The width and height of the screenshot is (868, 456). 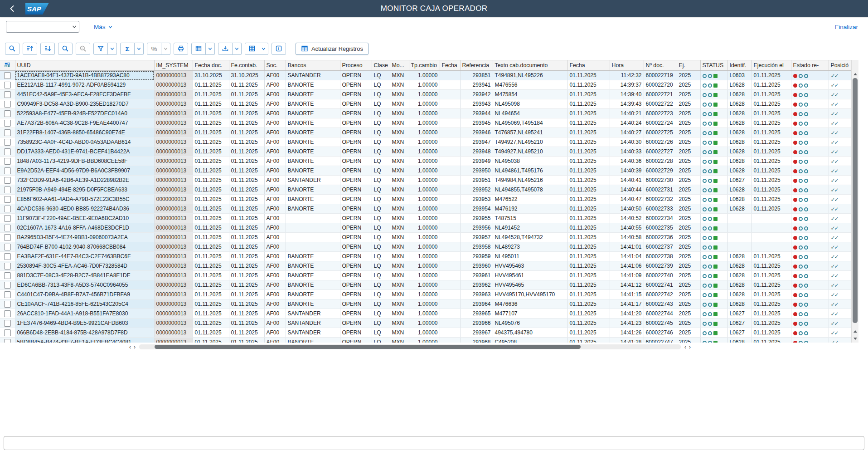 What do you see at coordinates (426, 209) in the screenshot?
I see `table-row: 4CADC536-9630-4ED0-BB85-922274B4AD360000…` at bounding box center [426, 209].